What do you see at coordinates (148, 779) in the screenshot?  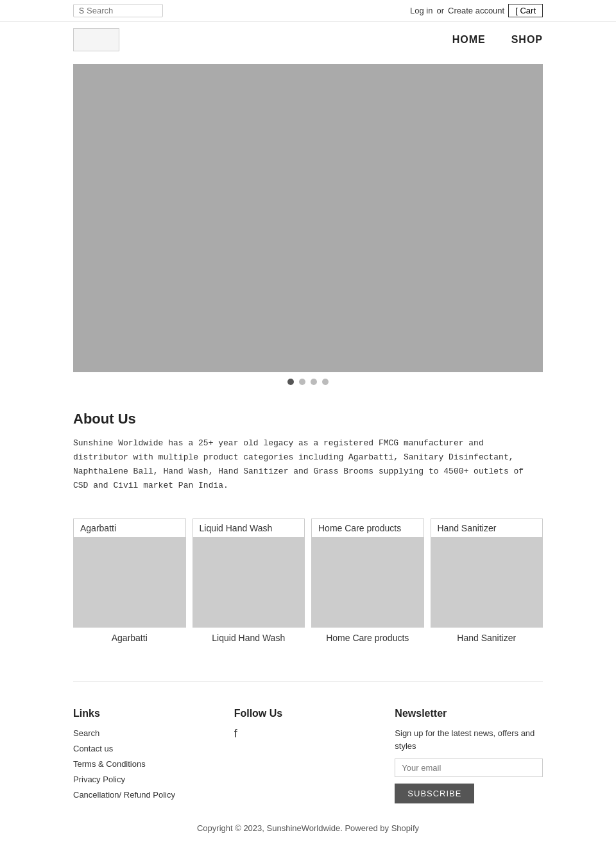 I see `list-item: Privacy Policy` at bounding box center [148, 779].